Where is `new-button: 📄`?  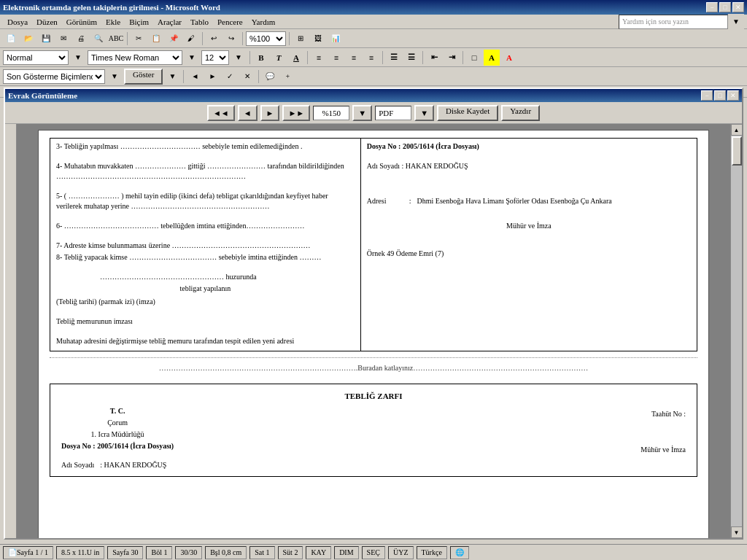 new-button: 📄 is located at coordinates (11, 39).